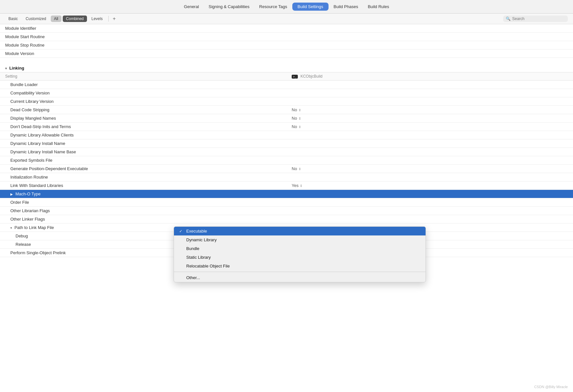 Image resolution: width=573 pixels, height=392 pixels. I want to click on filter-bar: Basic Customized All Combined Levels + 🔍, so click(286, 19).